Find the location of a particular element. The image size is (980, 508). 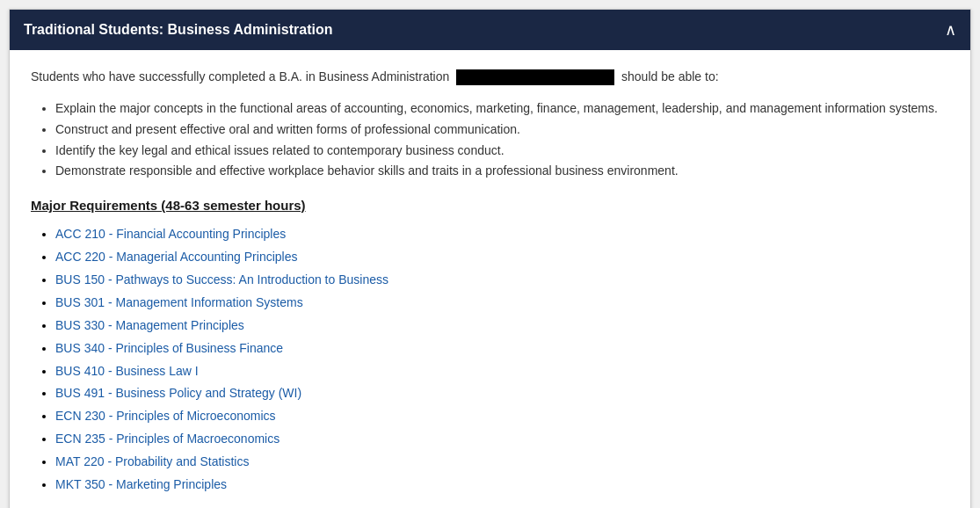

intro-paragraph: Students who have successfully completed… is located at coordinates (490, 77).